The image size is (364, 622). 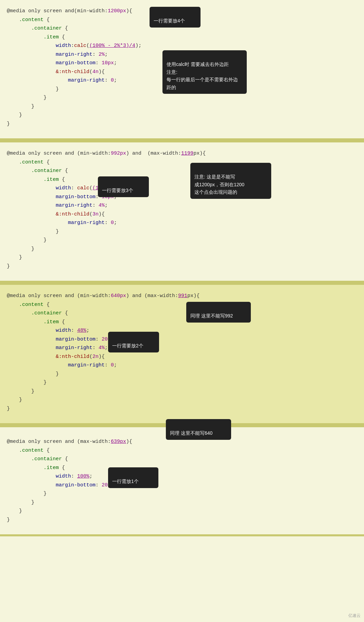 What do you see at coordinates (182, 296) in the screenshot?
I see `code-line: @media only screen and (min-width:640px)…` at bounding box center [182, 296].